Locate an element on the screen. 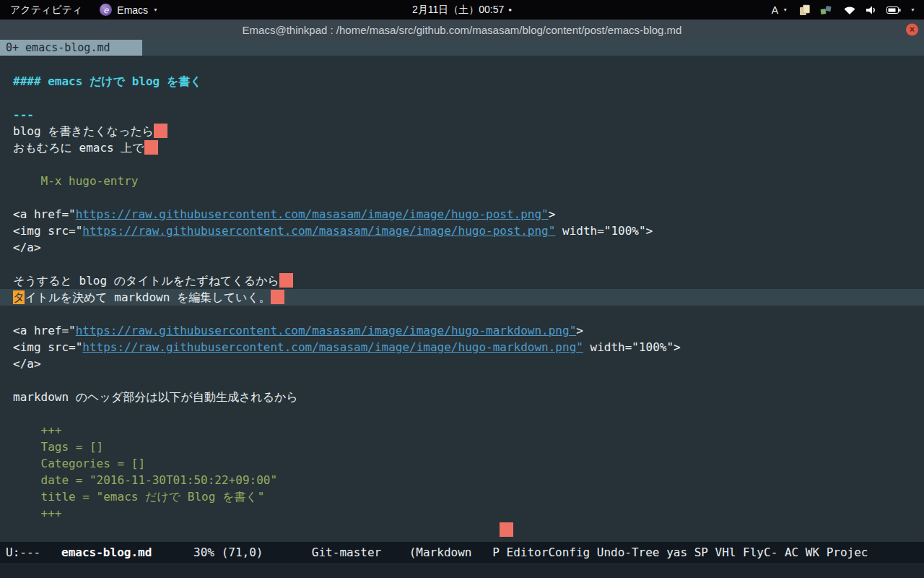  text-segment: P EditorConfig Undo-Tree yas SP VHl FlyC… is located at coordinates (680, 552).